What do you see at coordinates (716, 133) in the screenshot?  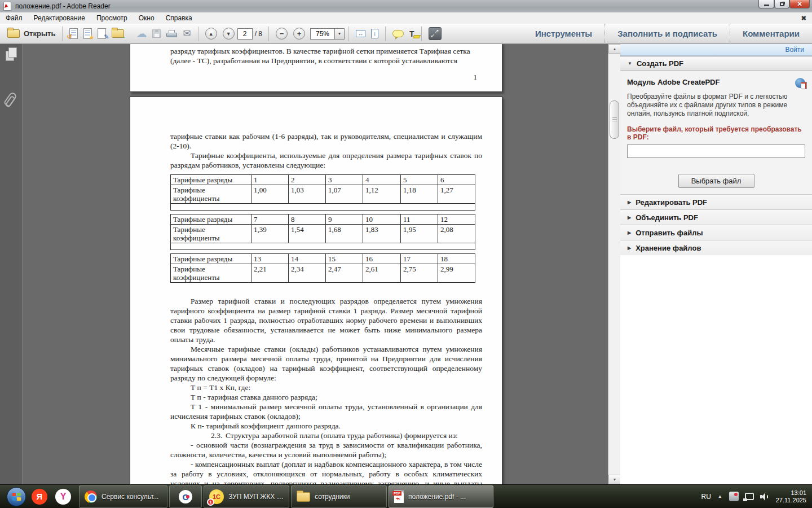 I see `file-prompt-label: Выберите файл, который требуется преобра…` at bounding box center [716, 133].